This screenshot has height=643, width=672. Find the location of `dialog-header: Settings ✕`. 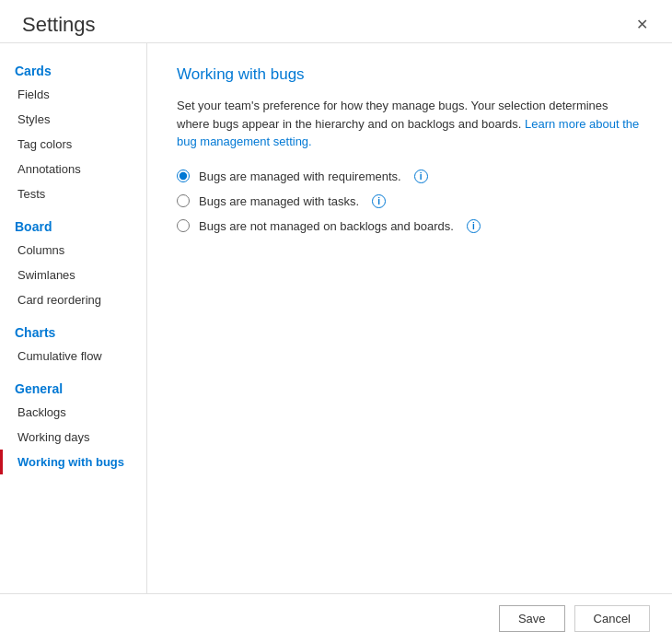

dialog-header: Settings ✕ is located at coordinates (336, 21).